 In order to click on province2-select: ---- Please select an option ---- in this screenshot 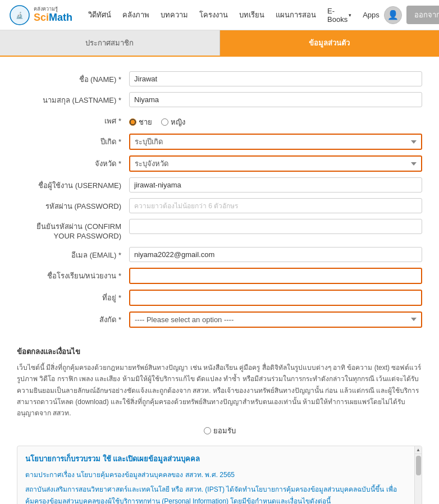, I will do `click(276, 320)`.